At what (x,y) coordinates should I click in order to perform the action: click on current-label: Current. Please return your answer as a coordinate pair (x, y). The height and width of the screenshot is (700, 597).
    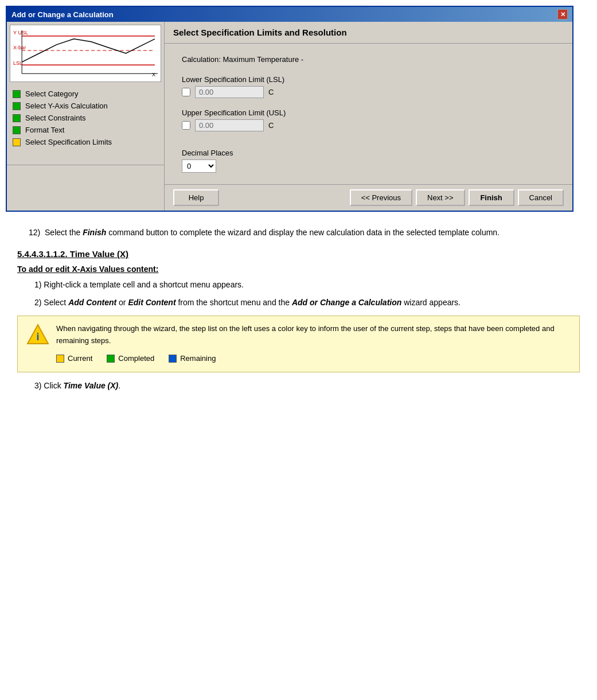
    Looking at the image, I should click on (80, 359).